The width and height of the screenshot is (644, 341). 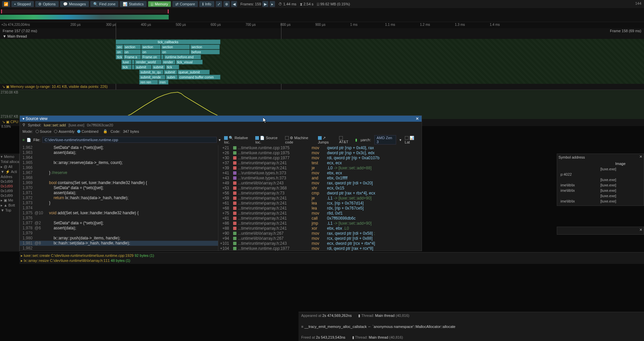 What do you see at coordinates (320, 188) in the screenshot?
I see `asm-line: +53...time\runtime\parray.h:368shrecx, 0…` at bounding box center [320, 188].